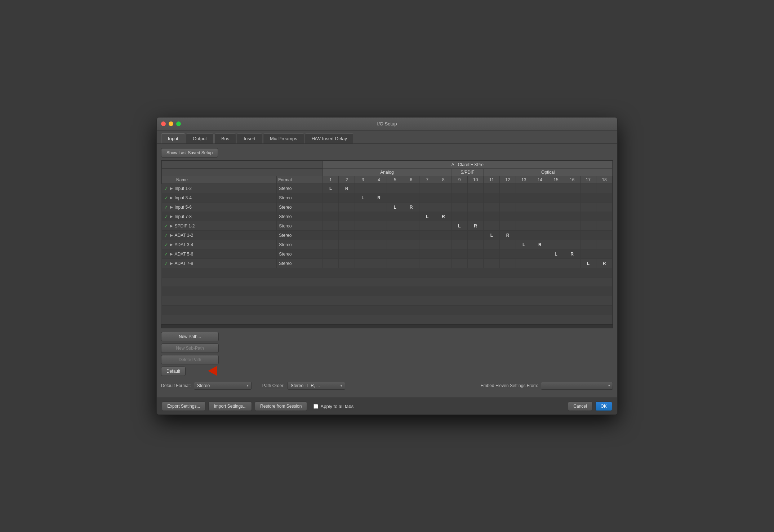 Image resolution: width=774 pixels, height=532 pixels. Describe the element at coordinates (363, 198) in the screenshot. I see `row-col-3: L` at that location.